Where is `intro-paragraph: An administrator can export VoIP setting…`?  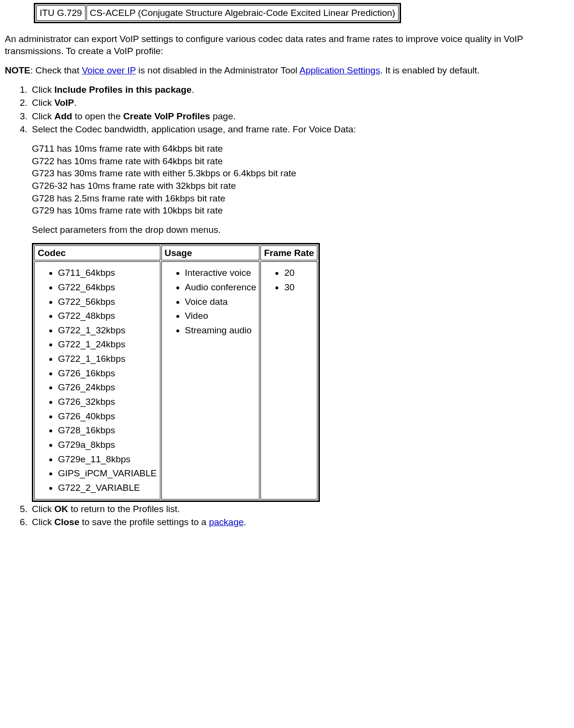 intro-paragraph: An administrator can export VoIP setting… is located at coordinates (287, 45).